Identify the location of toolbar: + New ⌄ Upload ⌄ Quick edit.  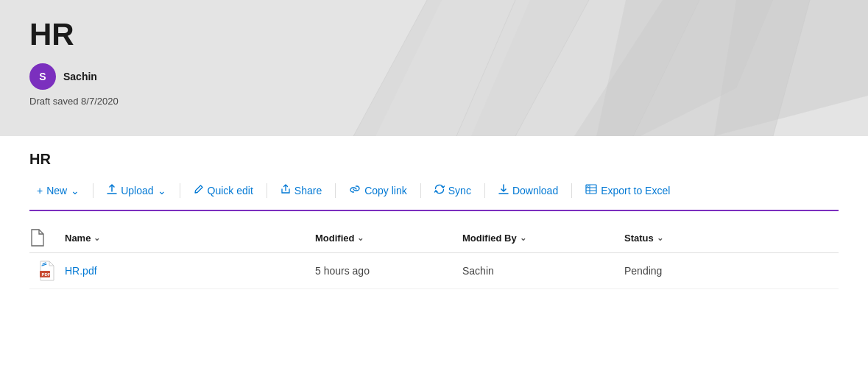
(434, 196).